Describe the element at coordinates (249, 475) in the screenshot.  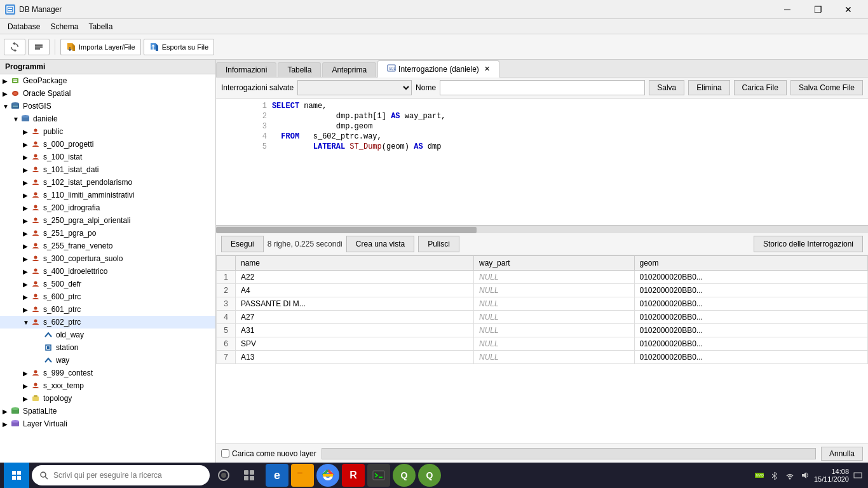
I see `taskbar-task-view` at that location.